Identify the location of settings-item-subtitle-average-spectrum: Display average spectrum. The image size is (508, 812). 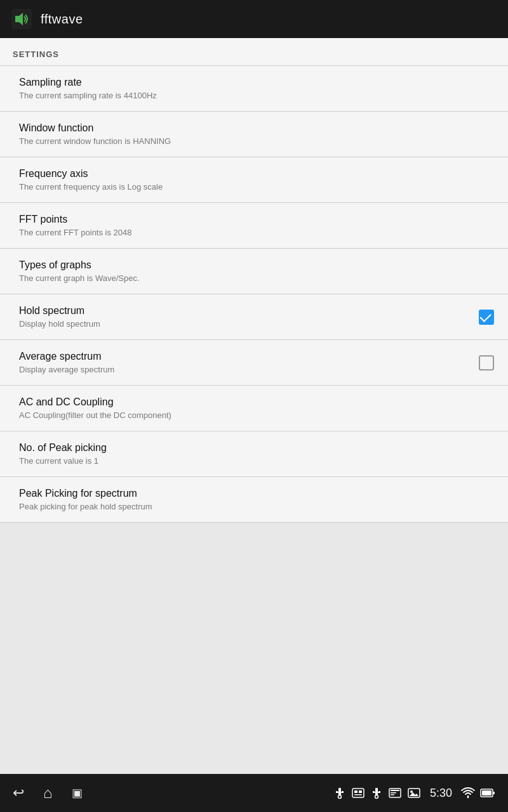
(243, 369).